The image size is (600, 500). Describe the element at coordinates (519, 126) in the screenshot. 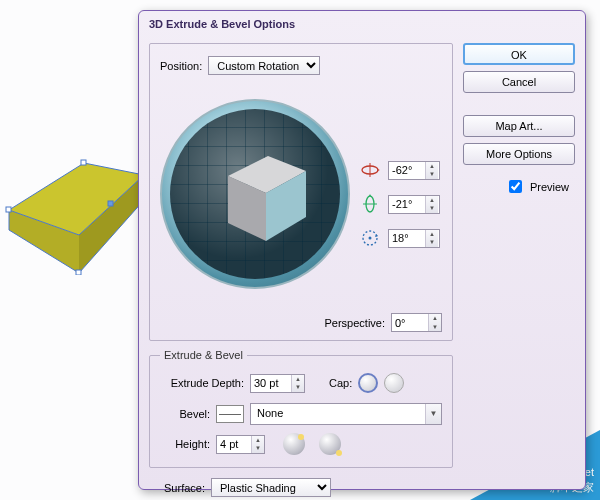

I see `map-art-button: Map Art...` at that location.